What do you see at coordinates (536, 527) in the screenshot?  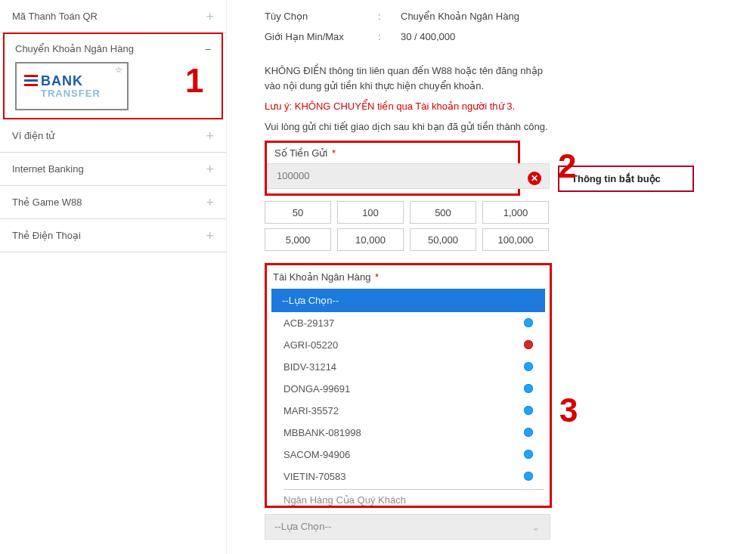 I see `chevron-down-icon: ⌄` at bounding box center [536, 527].